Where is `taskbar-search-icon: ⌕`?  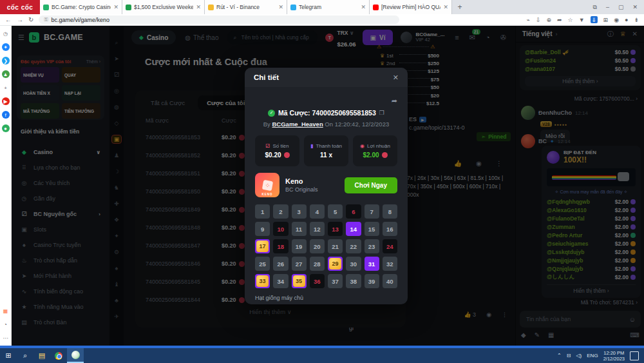
taskbar-search-icon: ⌕ is located at coordinates (25, 356).